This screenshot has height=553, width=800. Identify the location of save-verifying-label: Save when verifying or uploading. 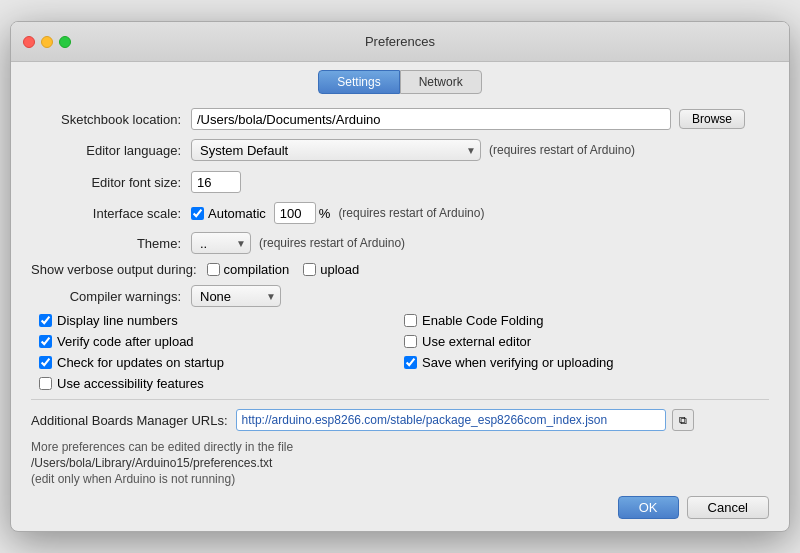
(518, 362).